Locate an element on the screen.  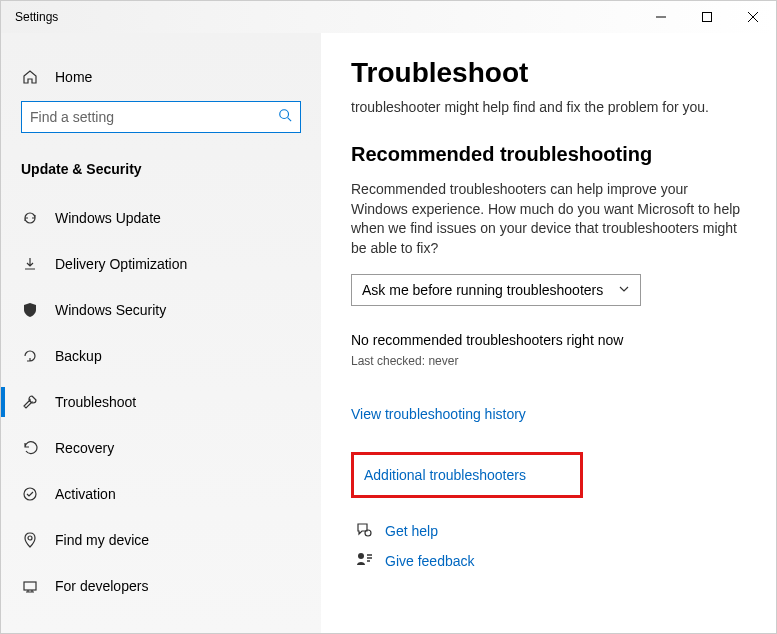
close-button is located at coordinates (753, 17).